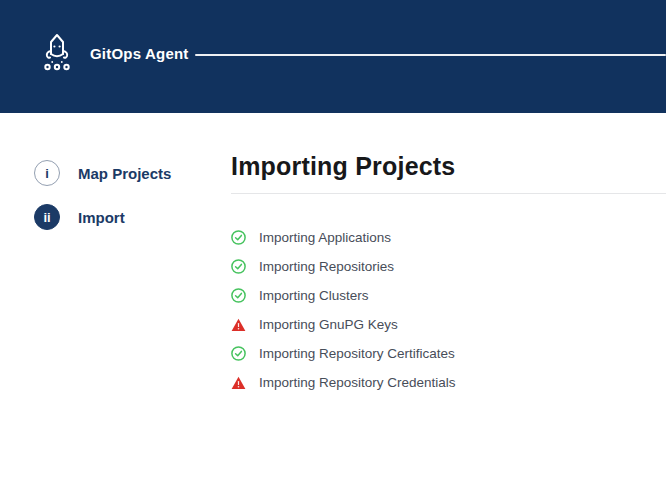  Describe the element at coordinates (448, 382) in the screenshot. I see `status-row-repository-credentials: Importing Repository Credentials` at that location.